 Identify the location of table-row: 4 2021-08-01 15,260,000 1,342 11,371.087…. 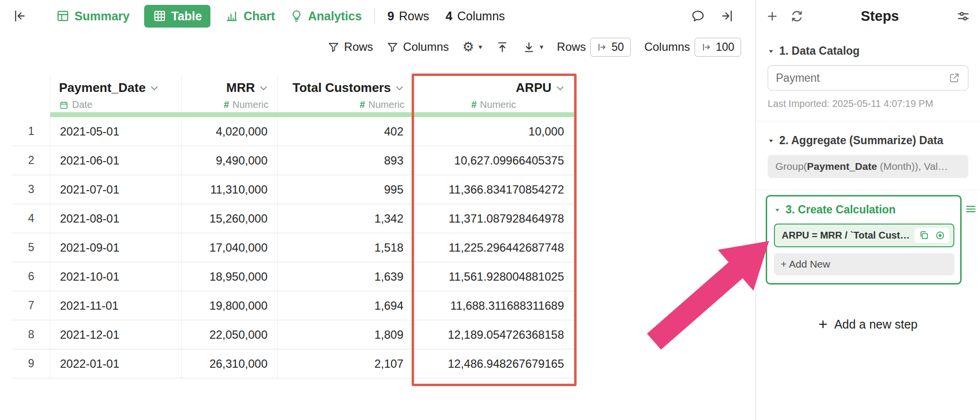
(293, 219).